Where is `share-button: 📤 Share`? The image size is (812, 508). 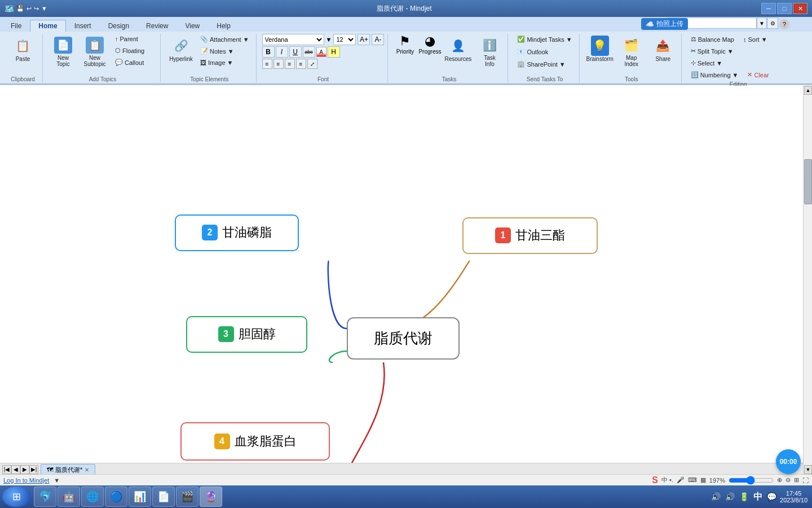 share-button: 📤 Share is located at coordinates (663, 52).